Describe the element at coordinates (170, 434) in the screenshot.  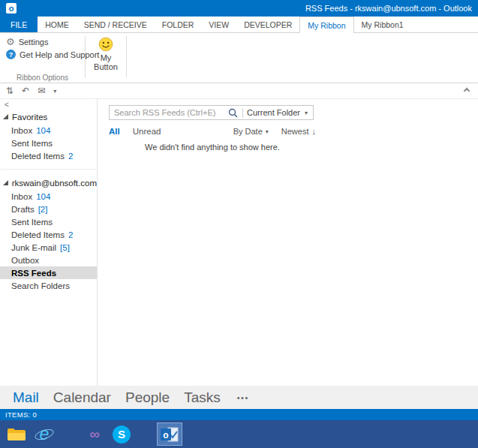
I see `outlook-taskbar-button: o` at that location.